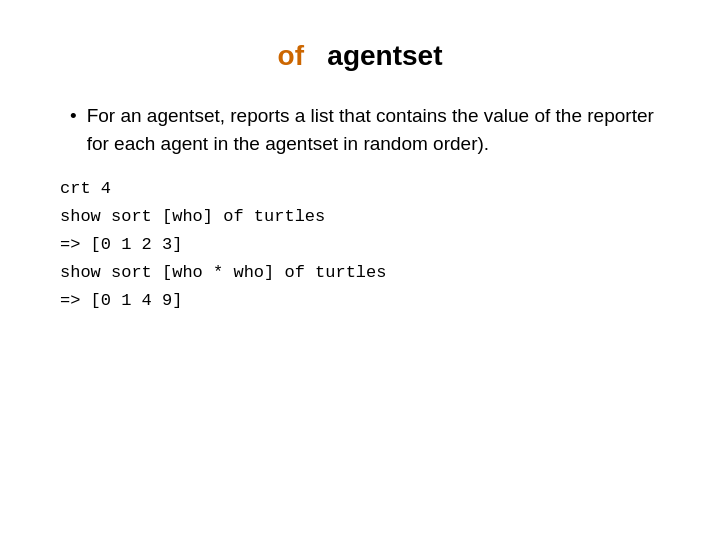 The image size is (720, 540). What do you see at coordinates (223, 301) in the screenshot?
I see `code-line-5: => [0 1 4 9]` at bounding box center [223, 301].